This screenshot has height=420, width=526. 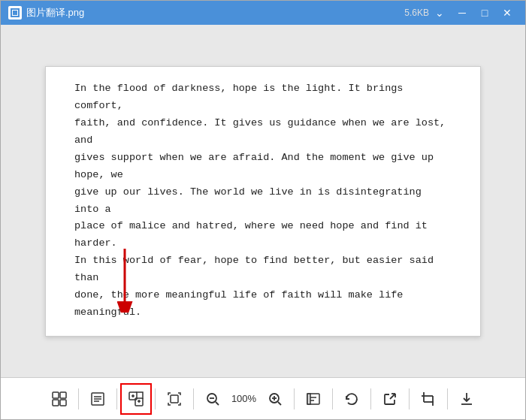 I want to click on dropdown-btn: ⌄, so click(x=440, y=13).